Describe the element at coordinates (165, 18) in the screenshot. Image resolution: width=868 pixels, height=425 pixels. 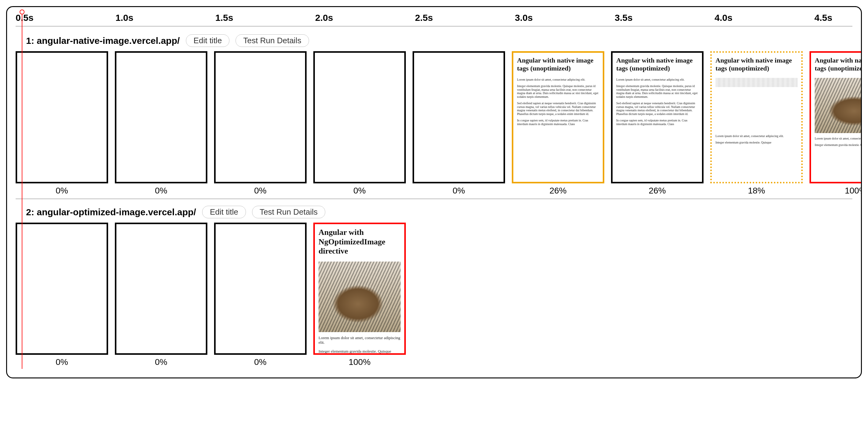
I see `time-tick: 1.0s` at that location.